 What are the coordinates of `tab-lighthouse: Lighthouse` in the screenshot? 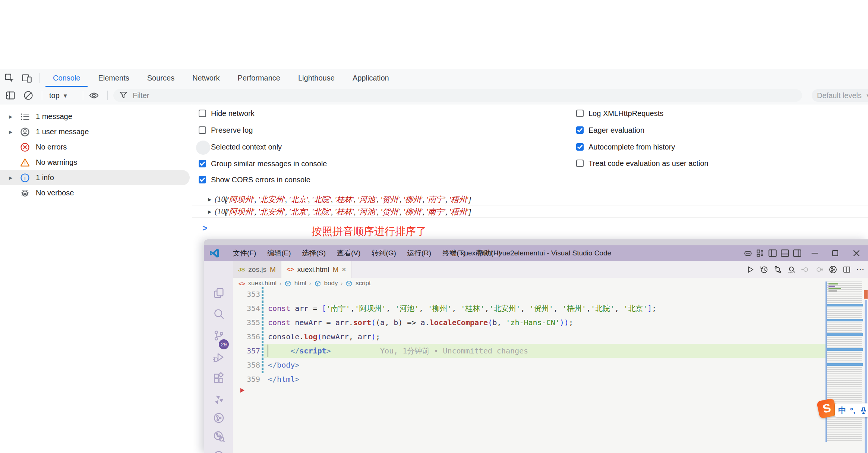 It's located at (316, 78).